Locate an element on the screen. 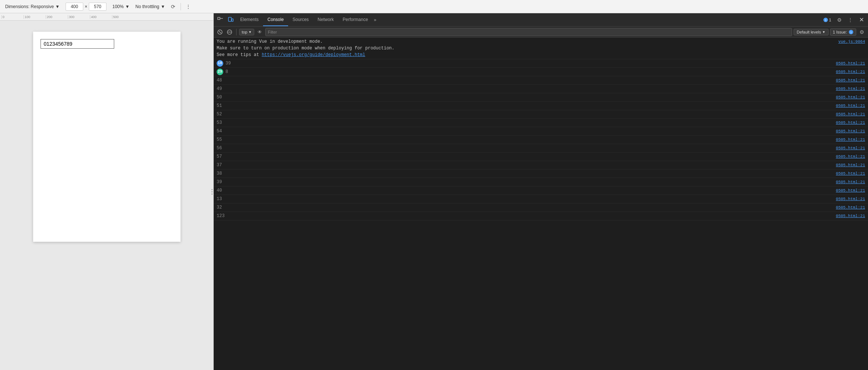 Image resolution: width=868 pixels, height=370 pixels. console-row-123: 123 0505.html:21 is located at coordinates (541, 216).